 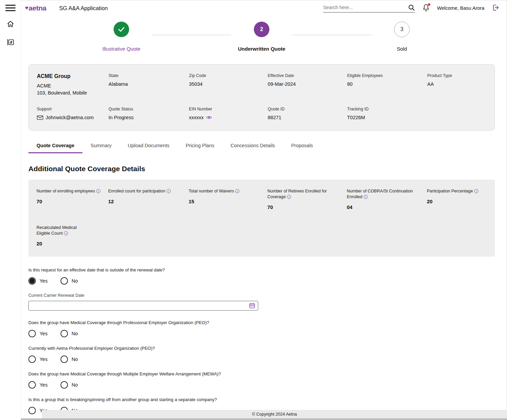 What do you see at coordinates (55, 148) in the screenshot?
I see `tab-quote-coverage: Quote Coverage` at bounding box center [55, 148].